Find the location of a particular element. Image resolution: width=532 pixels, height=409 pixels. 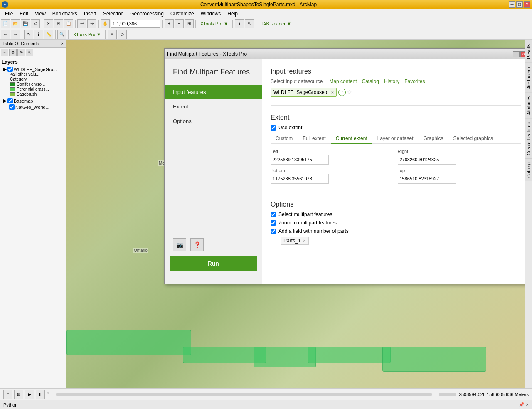

pan-btn: ✋ is located at coordinates (105, 24).